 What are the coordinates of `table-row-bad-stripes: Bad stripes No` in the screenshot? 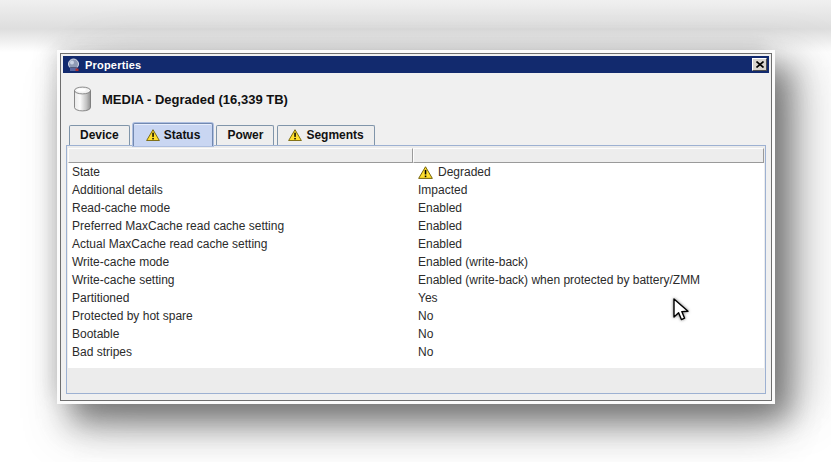 It's located at (416, 352).